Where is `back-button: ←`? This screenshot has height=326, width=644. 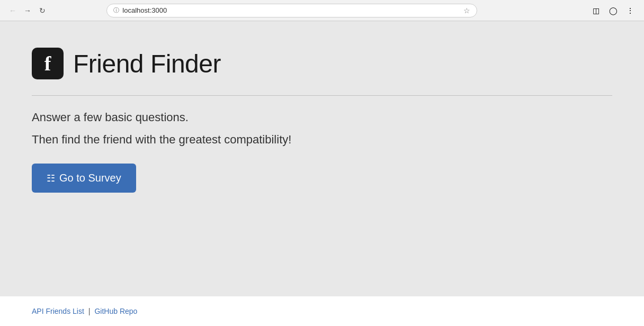 back-button: ← is located at coordinates (13, 11).